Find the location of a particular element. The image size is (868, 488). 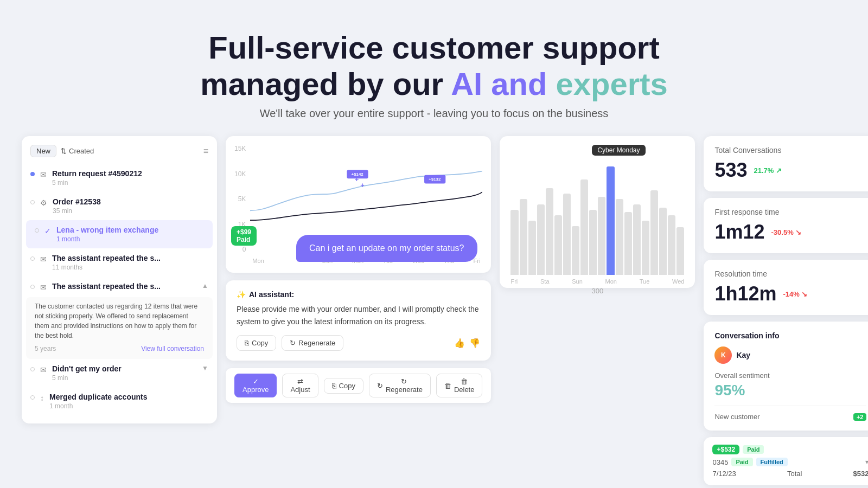

sort-icon: ⇅ is located at coordinates (64, 151).